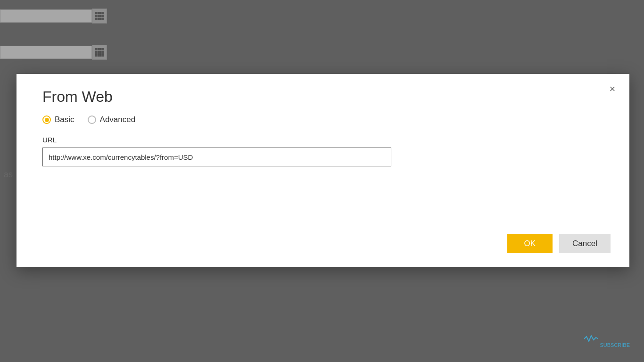 This screenshot has height=362, width=644. Describe the element at coordinates (585, 244) in the screenshot. I see `cancel-button: Cancel` at that location.